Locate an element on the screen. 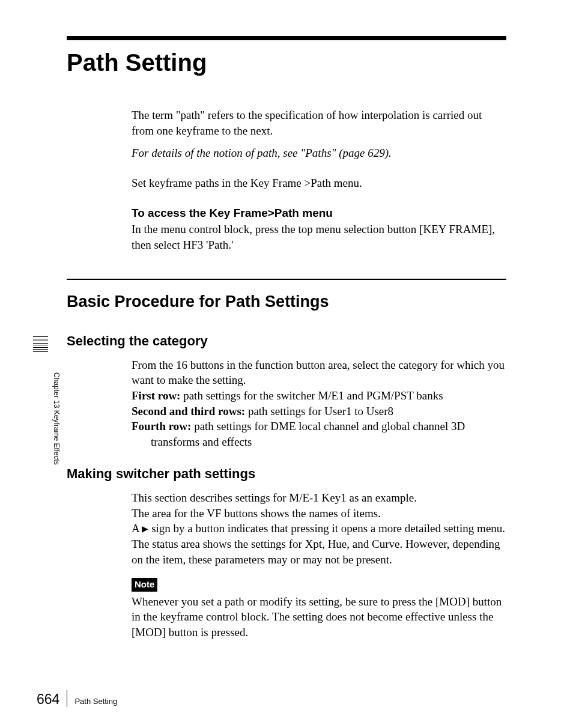 This screenshot has width=573, height=728. triangle-right-icon: ▶ is located at coordinates (145, 530).